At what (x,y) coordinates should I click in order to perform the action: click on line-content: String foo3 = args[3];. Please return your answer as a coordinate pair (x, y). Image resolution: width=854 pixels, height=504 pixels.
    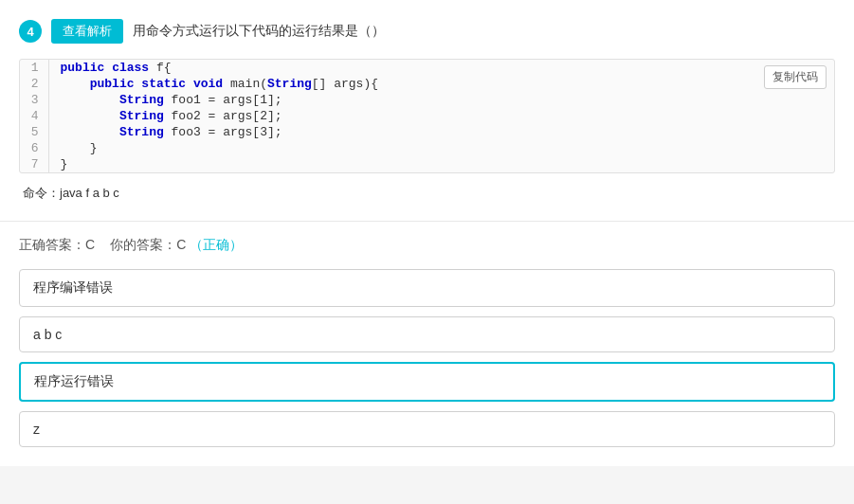
    Looking at the image, I should click on (442, 133).